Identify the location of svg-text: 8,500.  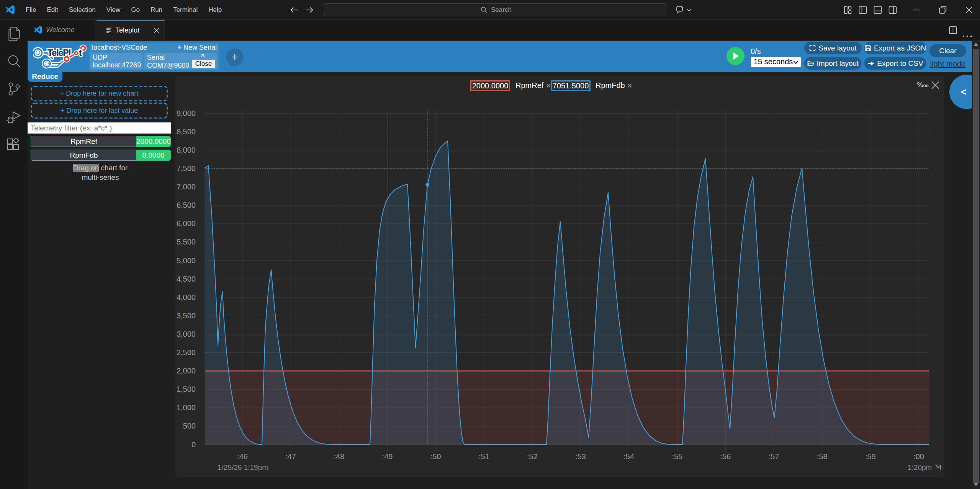
(186, 132).